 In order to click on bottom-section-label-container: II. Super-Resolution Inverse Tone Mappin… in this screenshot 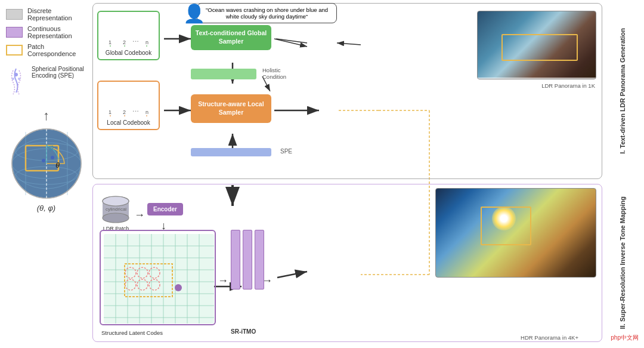, I will do `click(623, 263)`.